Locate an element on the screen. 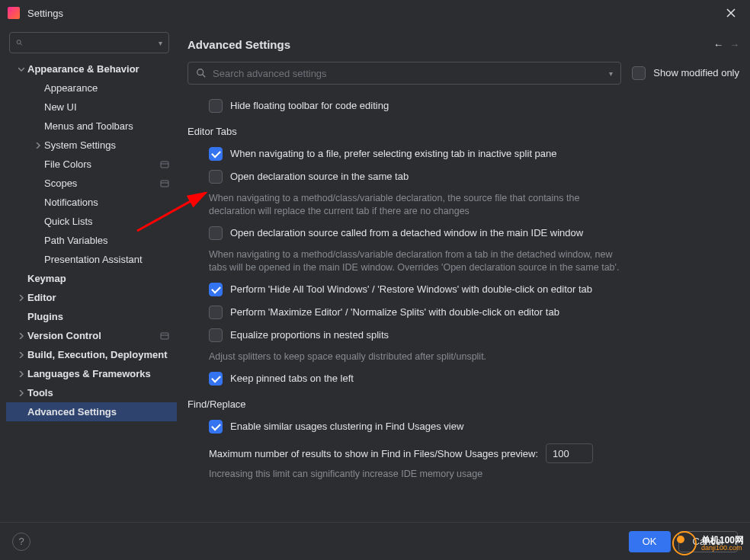 This screenshot has height=560, width=750. sidebar-item-label: Languages & Frameworks is located at coordinates (89, 373).